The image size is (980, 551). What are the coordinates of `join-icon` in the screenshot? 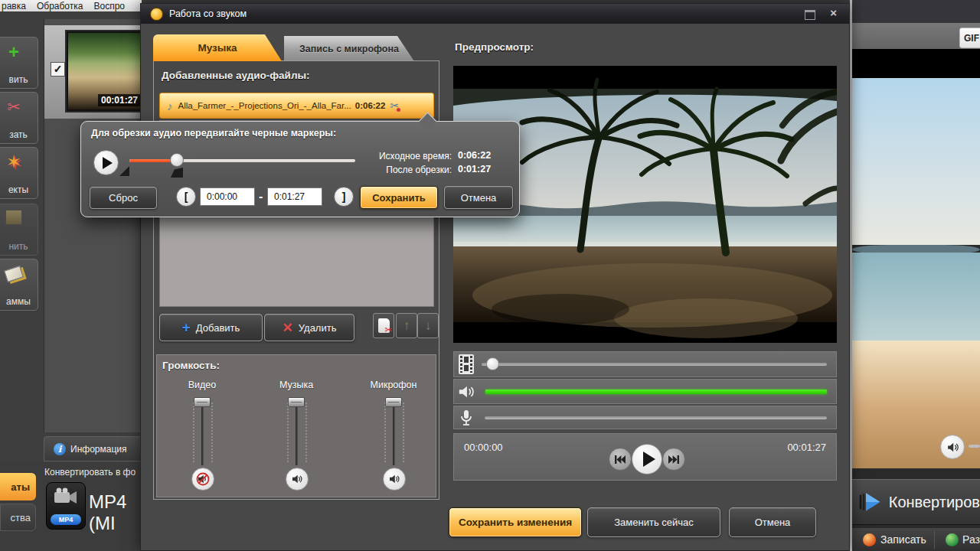 It's located at (18, 219).